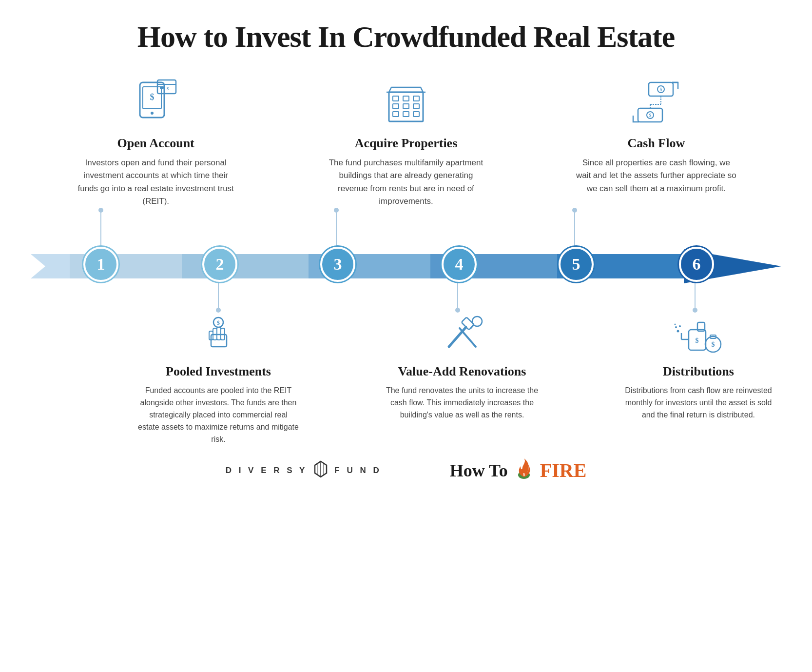 The width and height of the screenshot is (812, 672). Describe the element at coordinates (656, 143) in the screenshot. I see `step-5-card: $ $` at that location.